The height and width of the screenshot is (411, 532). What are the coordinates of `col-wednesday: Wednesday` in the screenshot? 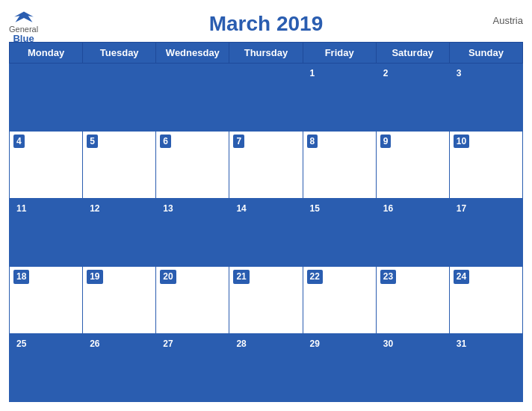 It's located at (193, 53).